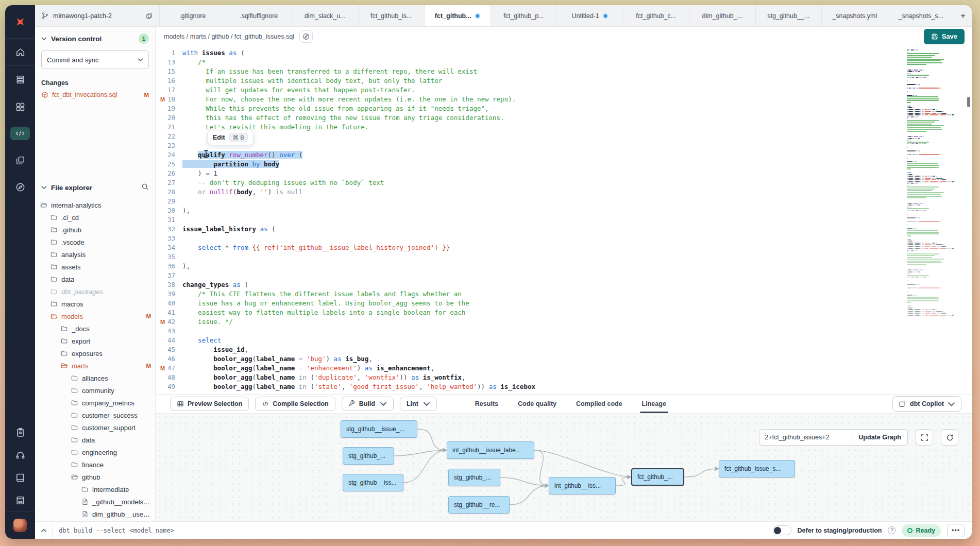  Describe the element at coordinates (95, 254) in the screenshot. I see `folder-item-analysis: analysis` at that location.